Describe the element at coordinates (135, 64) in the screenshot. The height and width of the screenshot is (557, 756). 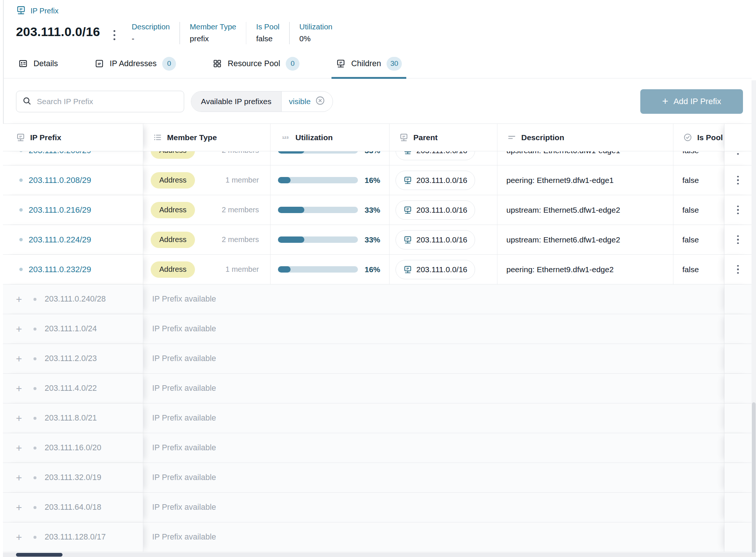
I see `tab-ip-addresses: IP Addresses 0` at that location.